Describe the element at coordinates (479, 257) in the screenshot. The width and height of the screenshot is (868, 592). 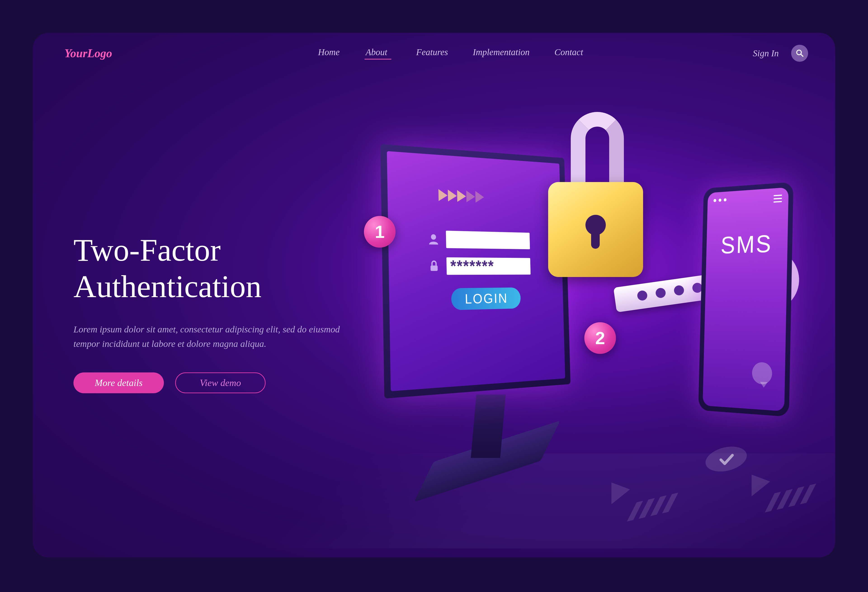
I see `login-form: *******` at that location.